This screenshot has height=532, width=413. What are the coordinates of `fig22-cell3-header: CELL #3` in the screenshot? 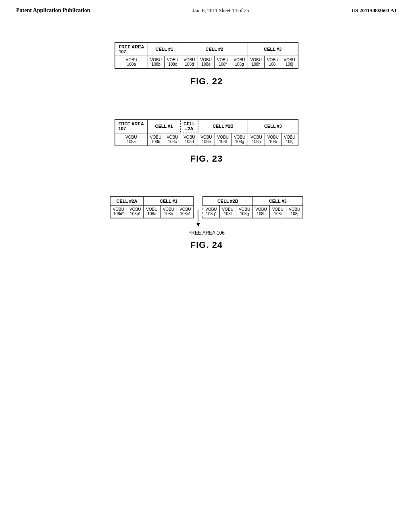 It's located at (273, 49).